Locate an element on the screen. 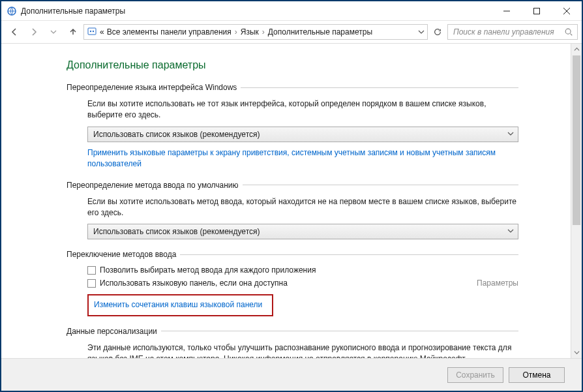  language-bar-checkbox is located at coordinates (91, 283).